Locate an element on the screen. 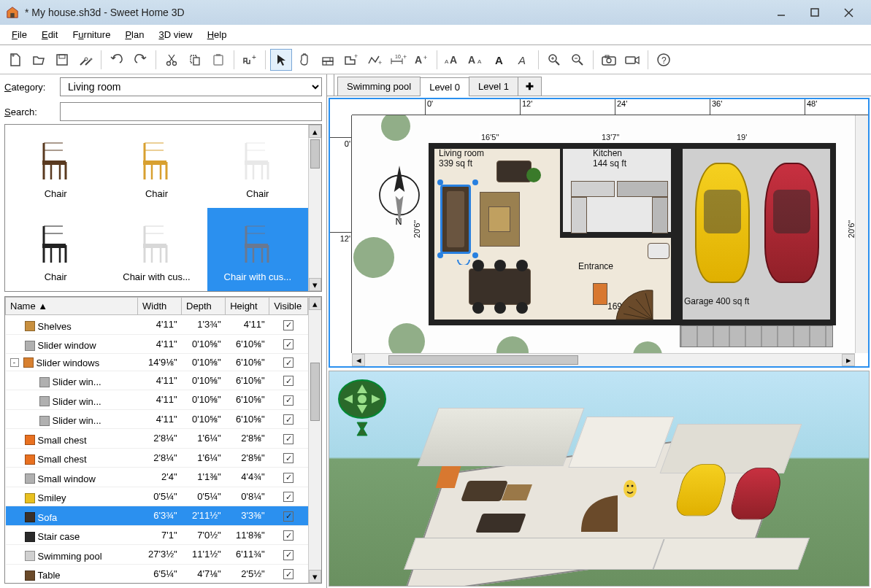 This screenshot has width=871, height=588. zoom-out-button is located at coordinates (578, 60).